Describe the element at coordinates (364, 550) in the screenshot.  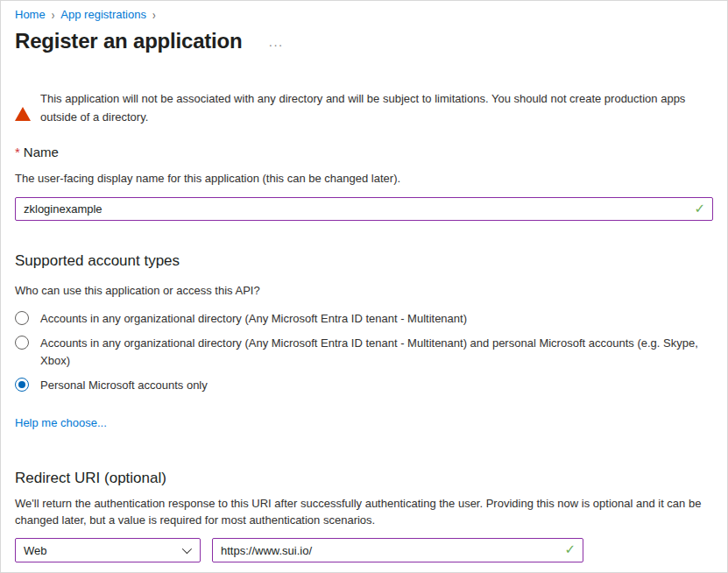
I see `redirect-uri-controls: Web ✓` at that location.